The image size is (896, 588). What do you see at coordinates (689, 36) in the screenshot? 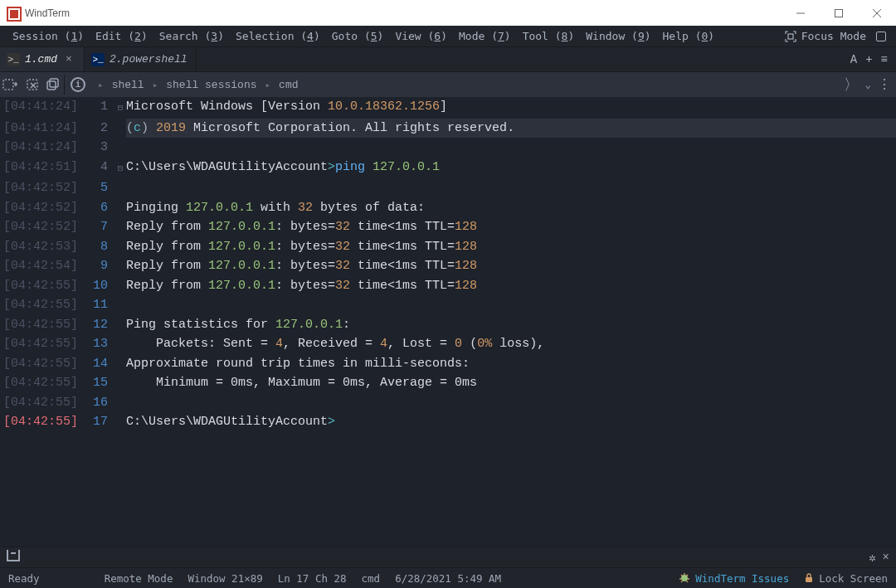
I see `menu-item: Help (0)` at bounding box center [689, 36].